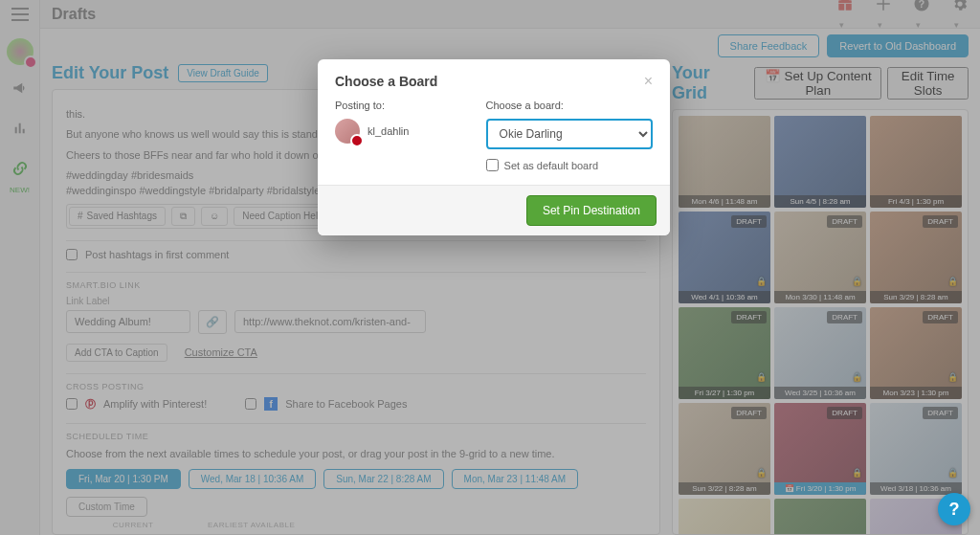 Image resolution: width=980 pixels, height=535 pixels. I want to click on pinterest-badge-icon, so click(357, 141).